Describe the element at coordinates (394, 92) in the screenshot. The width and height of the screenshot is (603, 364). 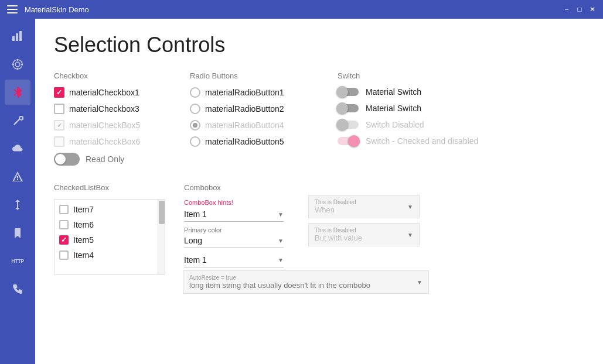
I see `switch-label-1: Material Switch` at that location.